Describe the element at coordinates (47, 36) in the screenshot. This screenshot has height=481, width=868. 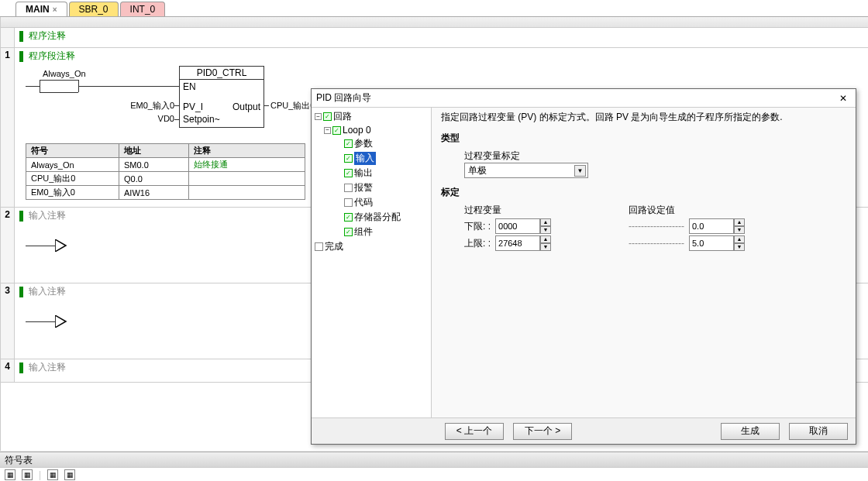
I see `program-comment-label: 程序注释` at that location.